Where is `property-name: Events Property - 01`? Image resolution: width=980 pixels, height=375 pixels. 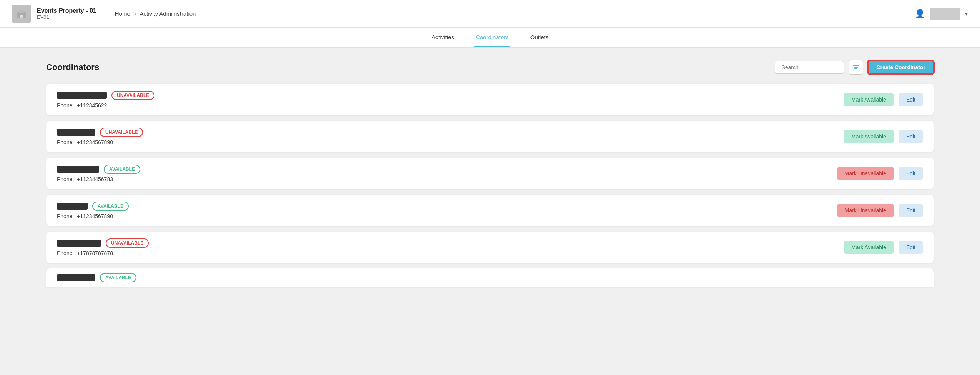 property-name: Events Property - 01 is located at coordinates (67, 11).